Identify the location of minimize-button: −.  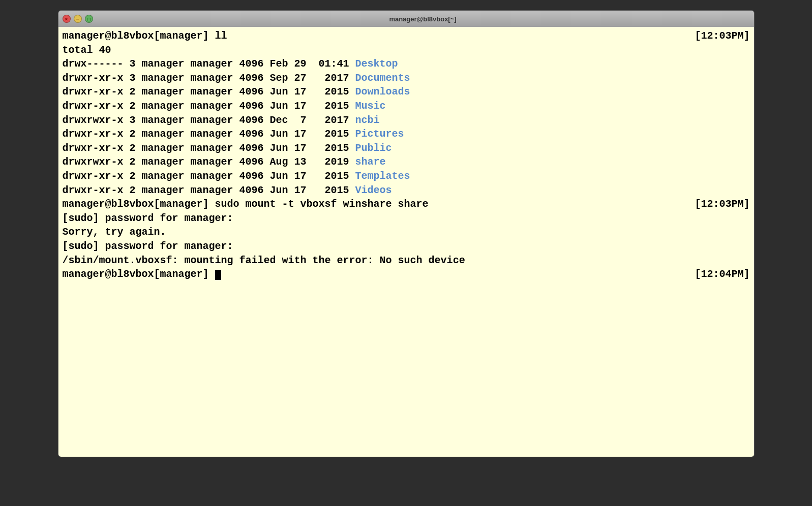
(78, 19).